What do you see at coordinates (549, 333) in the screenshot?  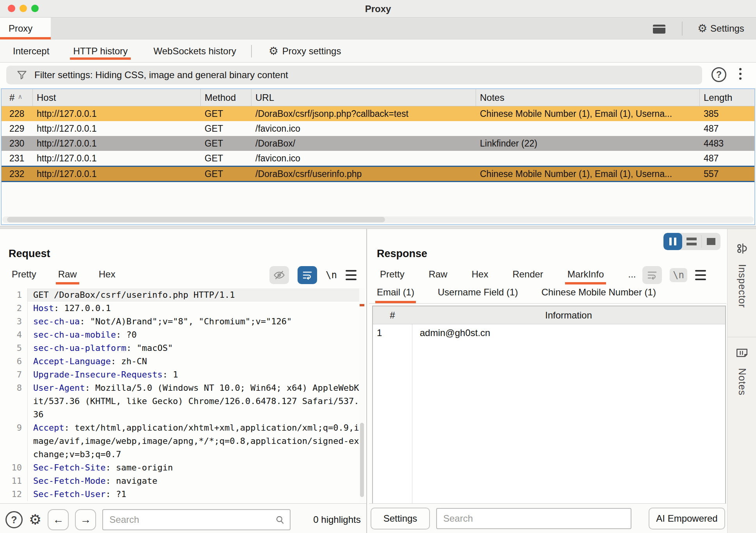 I see `markinfo-row: 1 admin@gh0st.cn` at bounding box center [549, 333].